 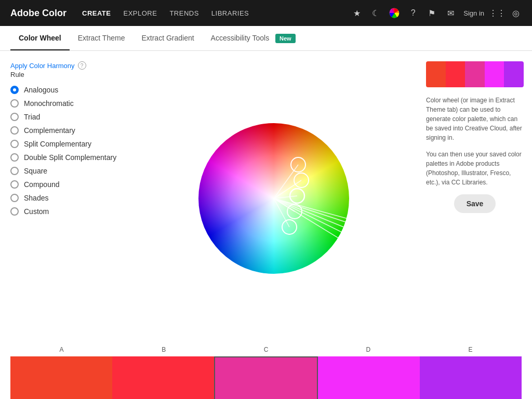 What do you see at coordinates (516, 13) in the screenshot?
I see `cloud-icon: ◎` at bounding box center [516, 13].